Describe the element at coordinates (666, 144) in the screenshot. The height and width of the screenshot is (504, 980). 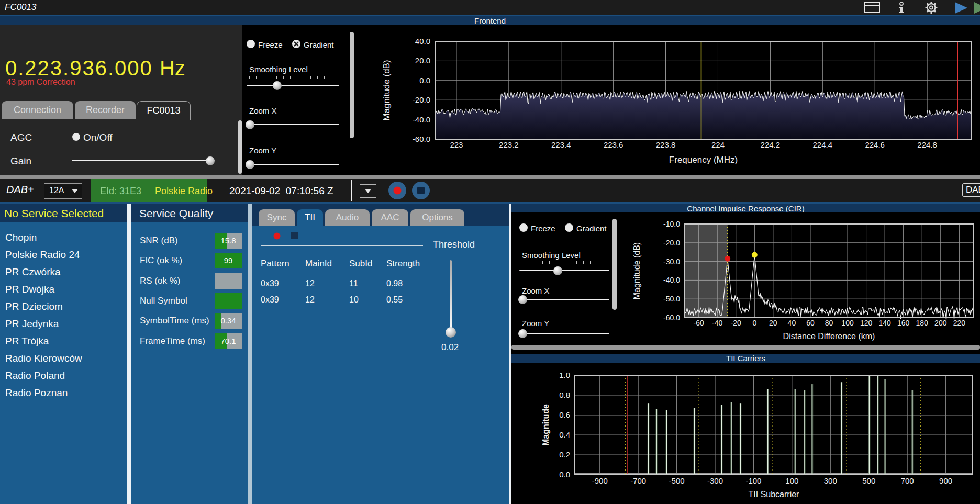
I see `svg-text: 223.8` at that location.